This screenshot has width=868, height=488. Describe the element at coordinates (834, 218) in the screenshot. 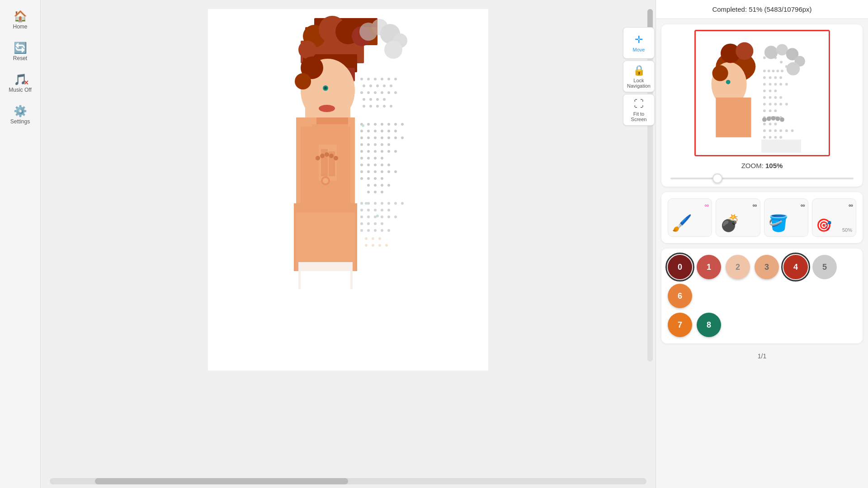

I see `special-tool: ∞ 50% 🎯` at that location.